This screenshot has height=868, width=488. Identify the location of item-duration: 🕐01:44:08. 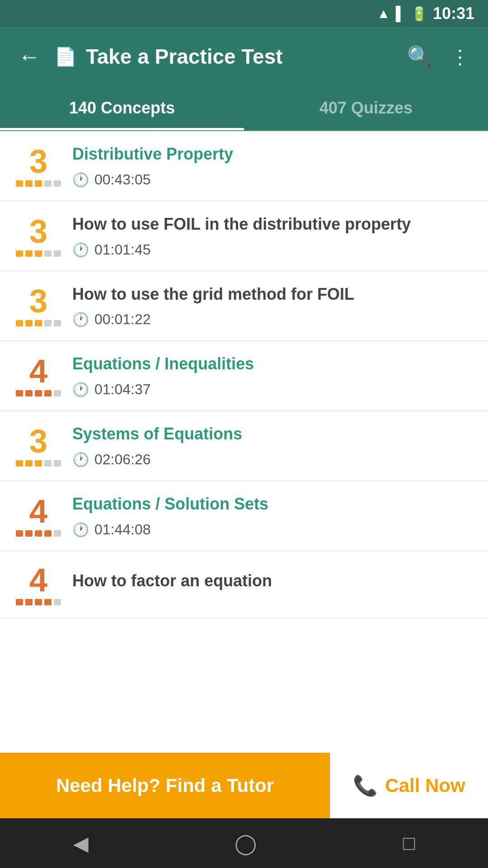
(273, 530).